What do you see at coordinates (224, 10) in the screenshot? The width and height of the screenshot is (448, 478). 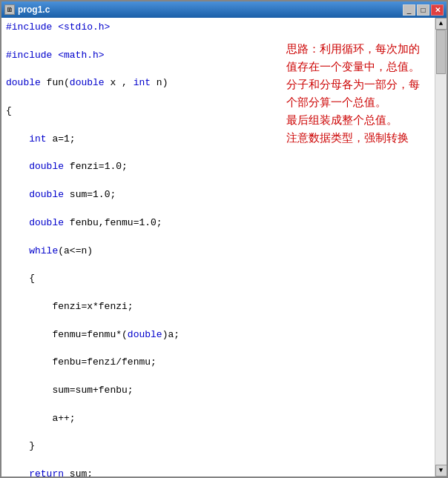 I see `title-bar: 🗎 prog1.c _ □ ✕` at bounding box center [224, 10].